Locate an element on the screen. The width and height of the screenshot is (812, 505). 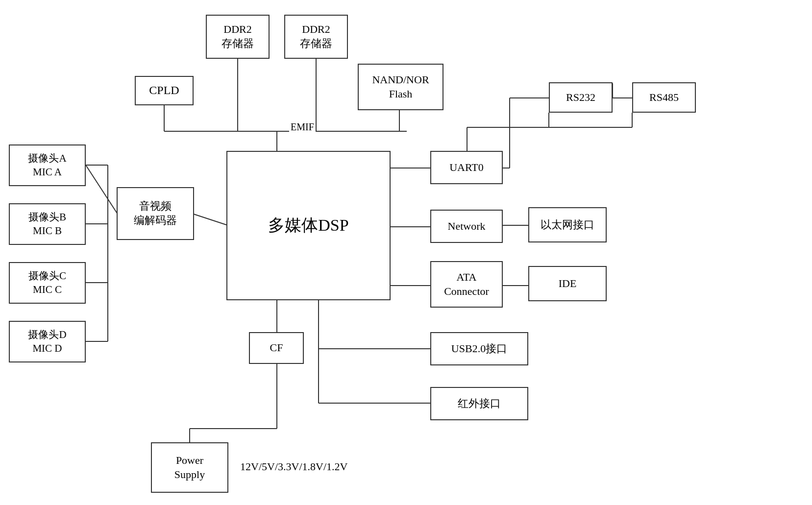
power-supply-box: Power Supply is located at coordinates (190, 467).